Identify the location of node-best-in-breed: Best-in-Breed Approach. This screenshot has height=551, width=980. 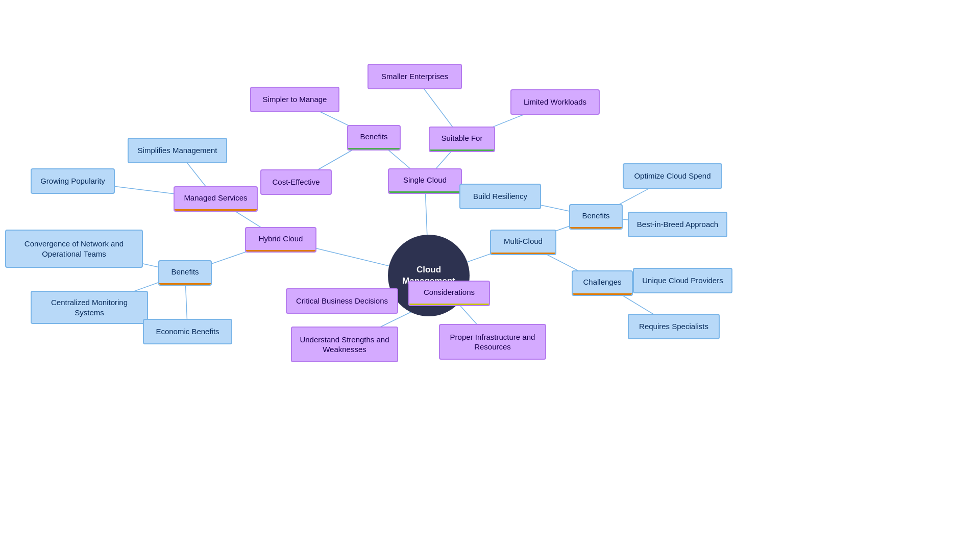
(678, 224).